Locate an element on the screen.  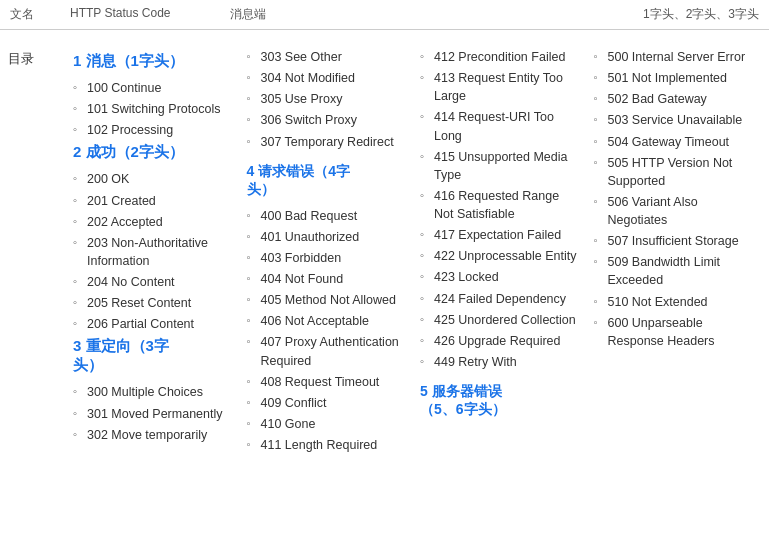
sidebar: 目录 is located at coordinates (28, 253).